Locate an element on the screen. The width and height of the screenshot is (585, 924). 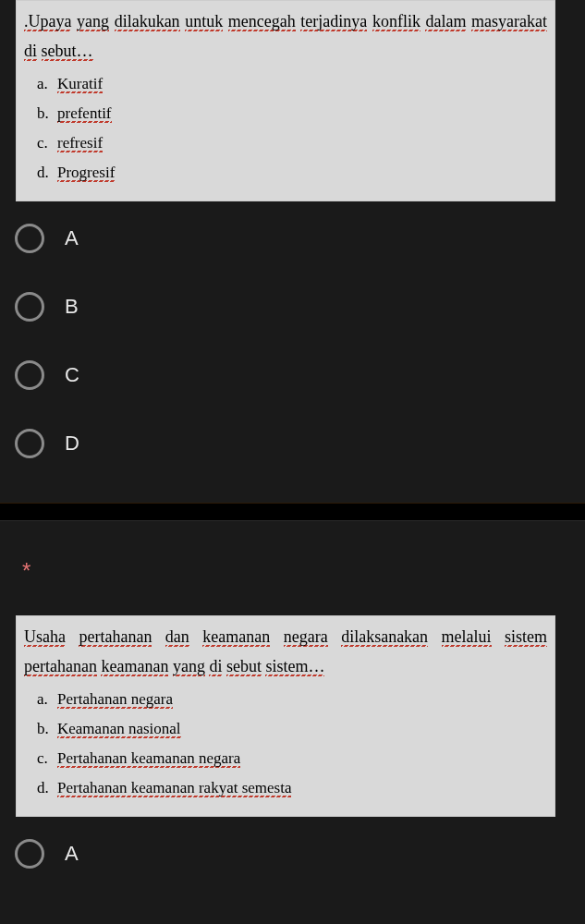
stem-word: sistem is located at coordinates (526, 638).